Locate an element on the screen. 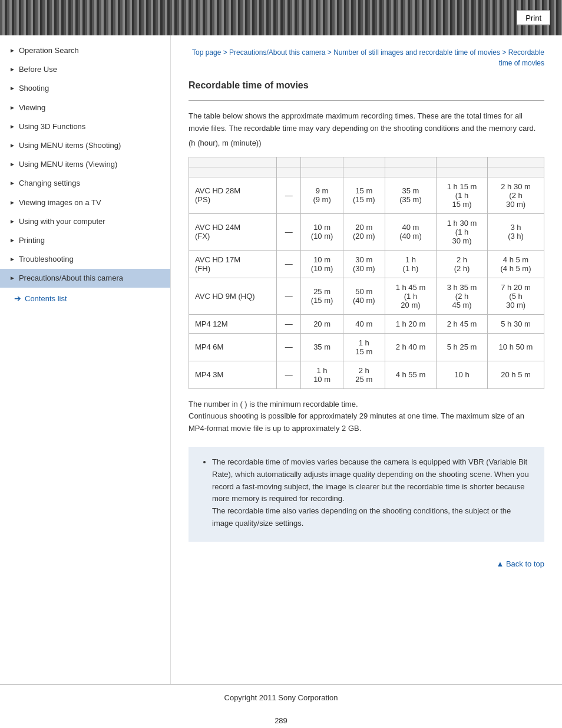  sidebar-item-label: Before Use is located at coordinates (38, 70).